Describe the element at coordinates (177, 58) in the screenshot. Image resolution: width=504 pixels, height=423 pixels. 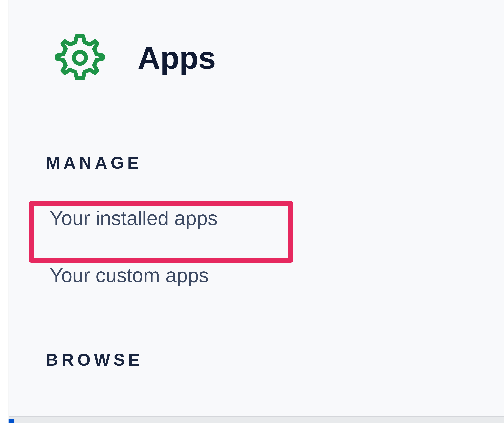
I see `page-title: Apps` at that location.